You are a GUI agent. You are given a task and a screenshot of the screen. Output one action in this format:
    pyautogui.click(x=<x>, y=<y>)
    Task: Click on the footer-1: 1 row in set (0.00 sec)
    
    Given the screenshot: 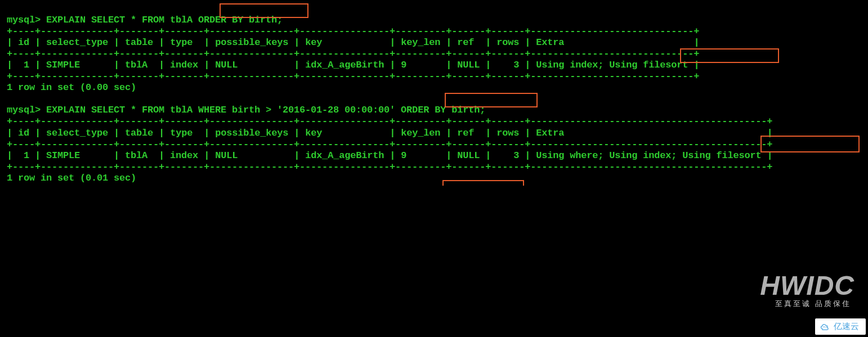 What is the action you would take?
    pyautogui.click(x=71, y=88)
    